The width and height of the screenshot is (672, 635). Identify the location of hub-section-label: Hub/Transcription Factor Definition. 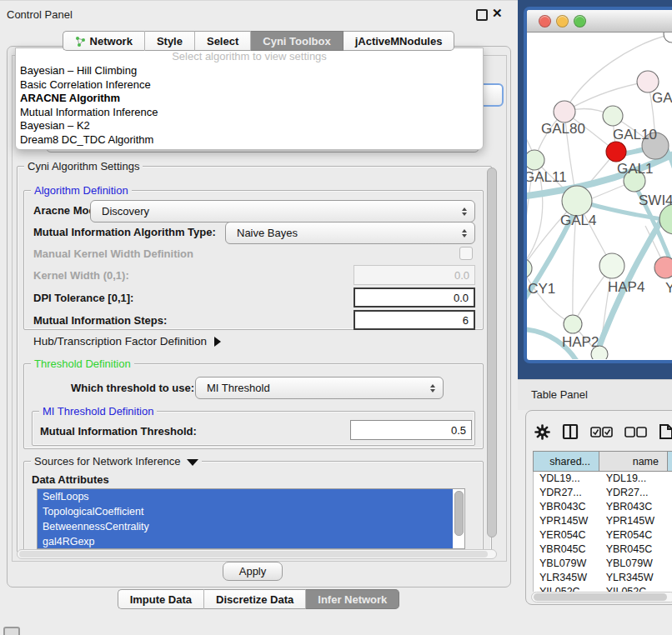
(120, 342).